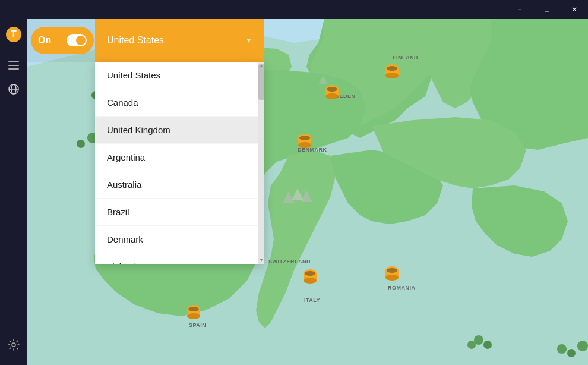  What do you see at coordinates (179, 75) in the screenshot?
I see `dropdown-item-united-states: United States` at bounding box center [179, 75].